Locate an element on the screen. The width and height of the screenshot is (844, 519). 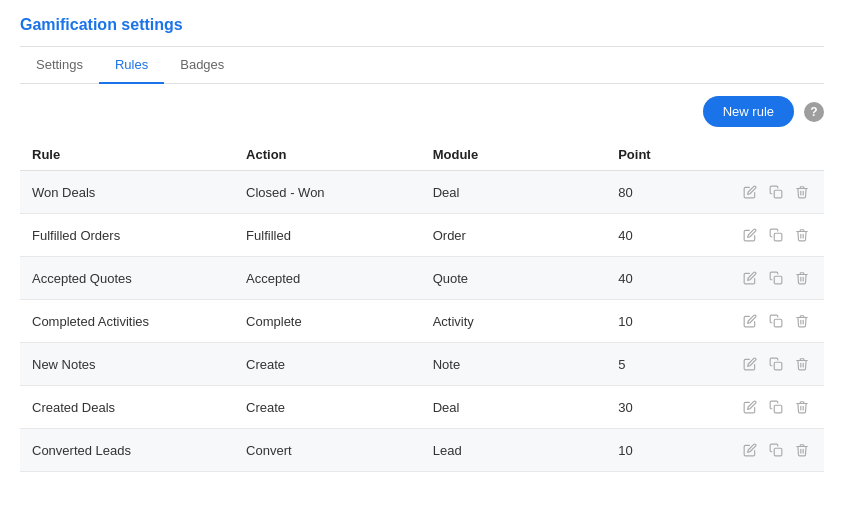
cell-module: Activity is located at coordinates (514, 322).